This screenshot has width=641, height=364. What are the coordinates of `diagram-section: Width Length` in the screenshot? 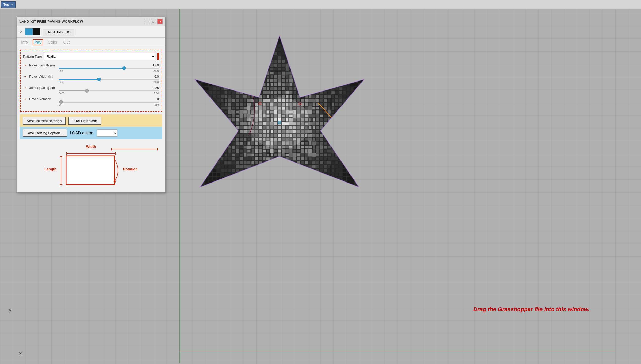 It's located at (91, 167).